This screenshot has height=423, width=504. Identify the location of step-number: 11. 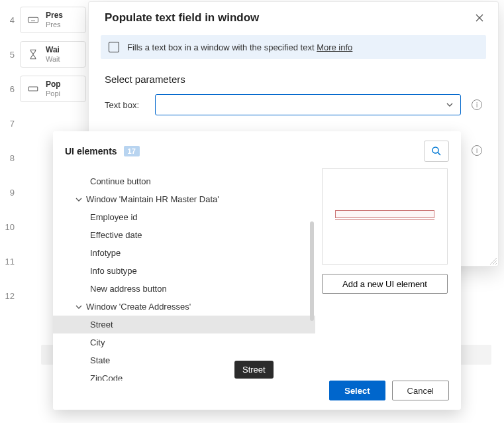
(10, 261).